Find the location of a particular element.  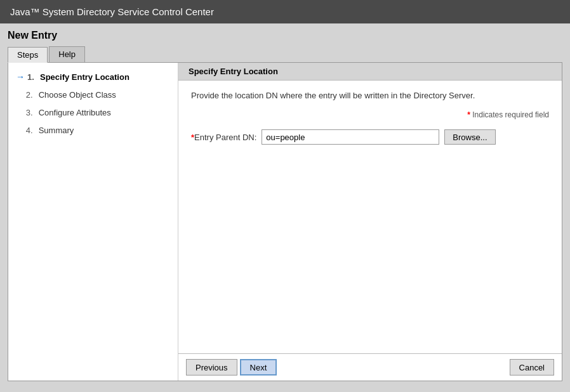

tab-steps: Steps is located at coordinates (28, 55).